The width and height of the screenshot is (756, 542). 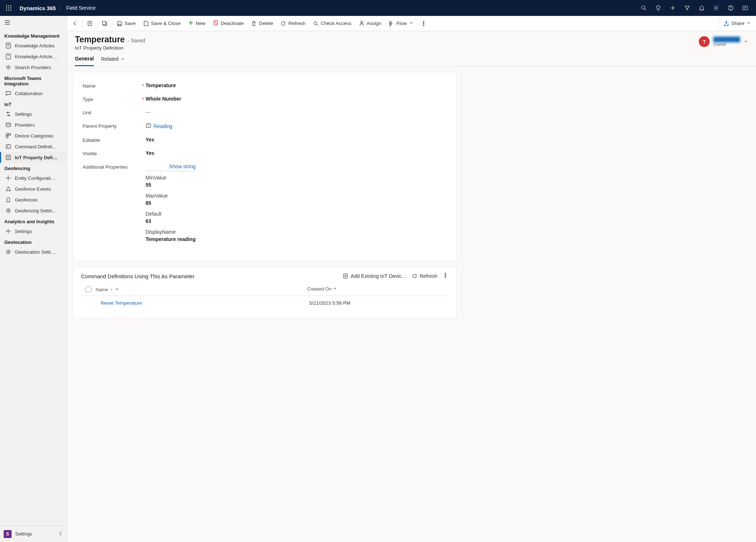 What do you see at coordinates (33, 147) in the screenshot?
I see `sidebar-item-command-definitions: Command Definiti…` at bounding box center [33, 147].